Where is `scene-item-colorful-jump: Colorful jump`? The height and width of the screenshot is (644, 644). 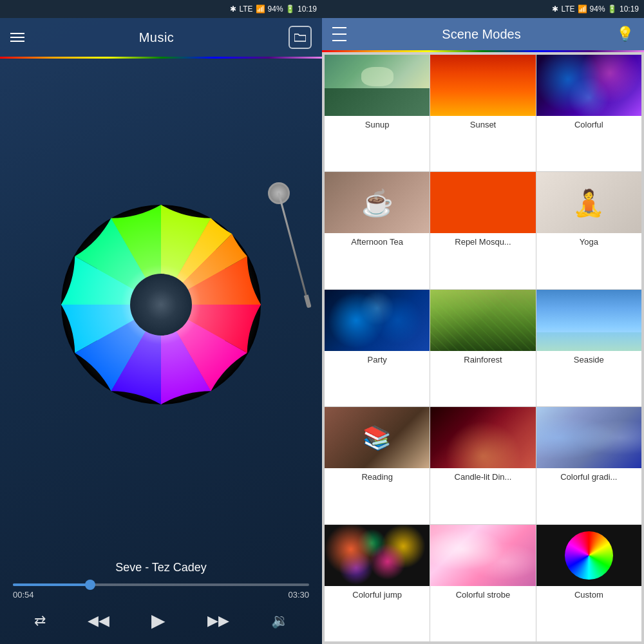 scene-item-colorful-jump: Colorful jump is located at coordinates (377, 583).